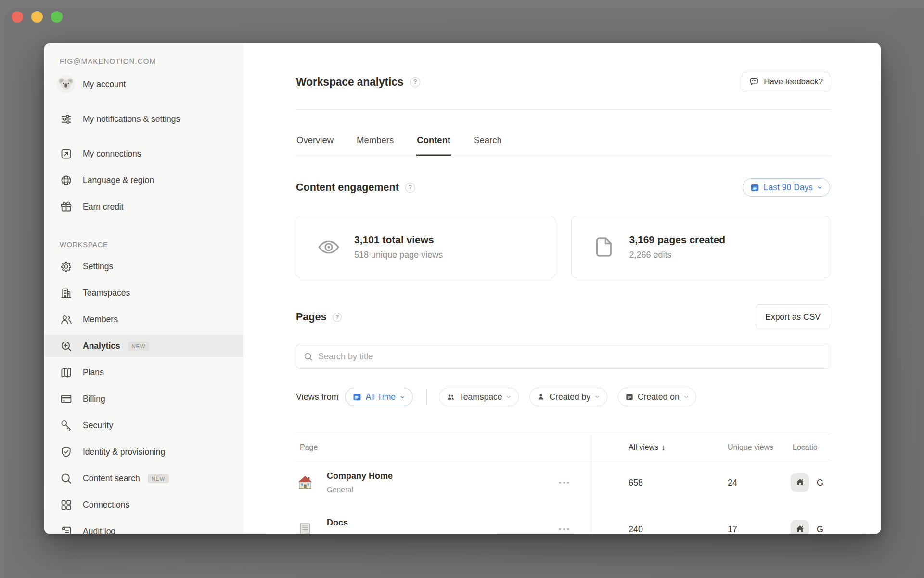 This screenshot has width=924, height=578. I want to click on table-row: Docs General 240 17 G, so click(563, 520).